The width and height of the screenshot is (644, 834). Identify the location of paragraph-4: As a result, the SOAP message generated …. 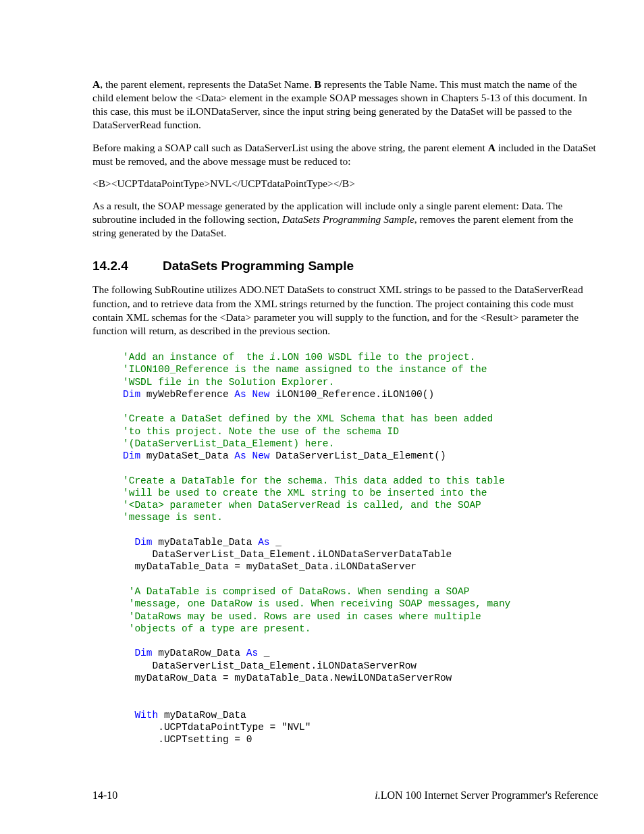
(346, 219).